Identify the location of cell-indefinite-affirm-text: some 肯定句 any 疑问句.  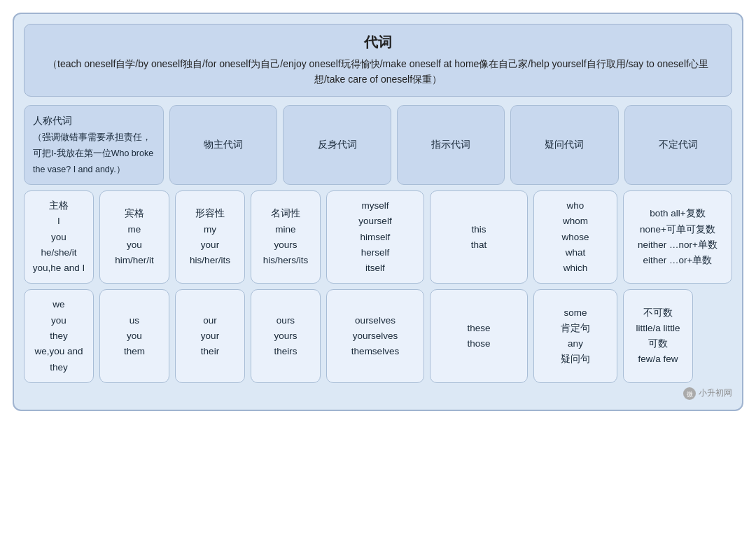
(575, 336).